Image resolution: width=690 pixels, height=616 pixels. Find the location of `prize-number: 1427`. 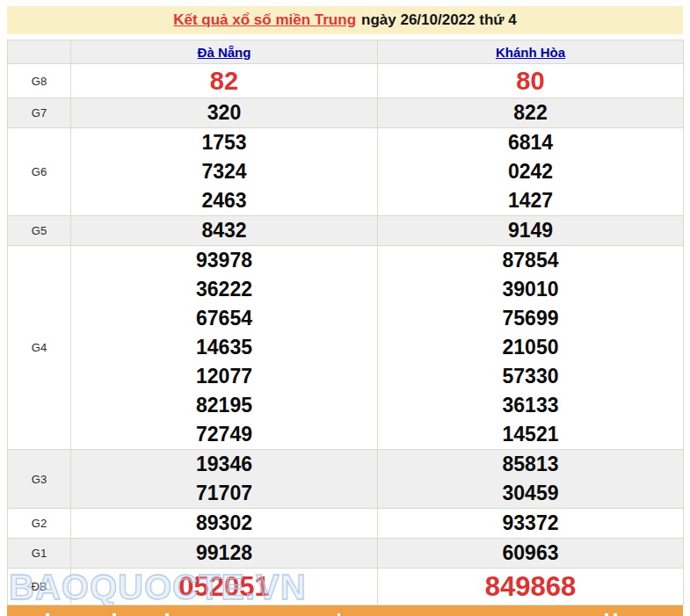

prize-number: 1427 is located at coordinates (531, 200).